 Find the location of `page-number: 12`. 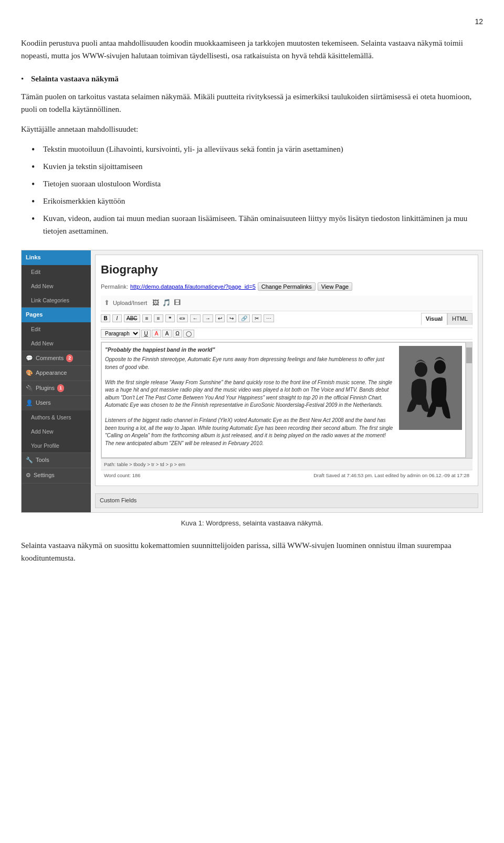

page-number: 12 is located at coordinates (252, 22).